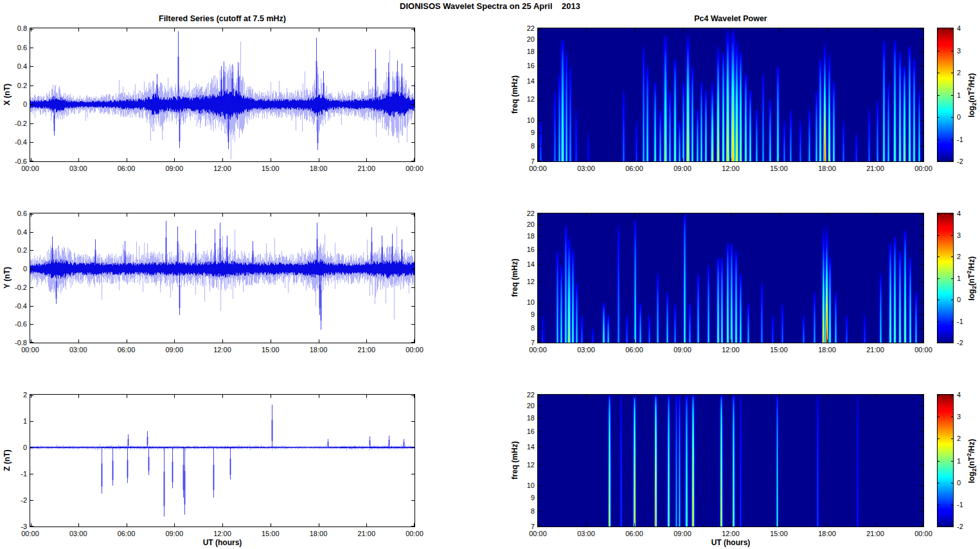 The image size is (980, 549). I want to click on left-column-title: Filtered Series (cutoff at 7.5 mHz), so click(222, 19).